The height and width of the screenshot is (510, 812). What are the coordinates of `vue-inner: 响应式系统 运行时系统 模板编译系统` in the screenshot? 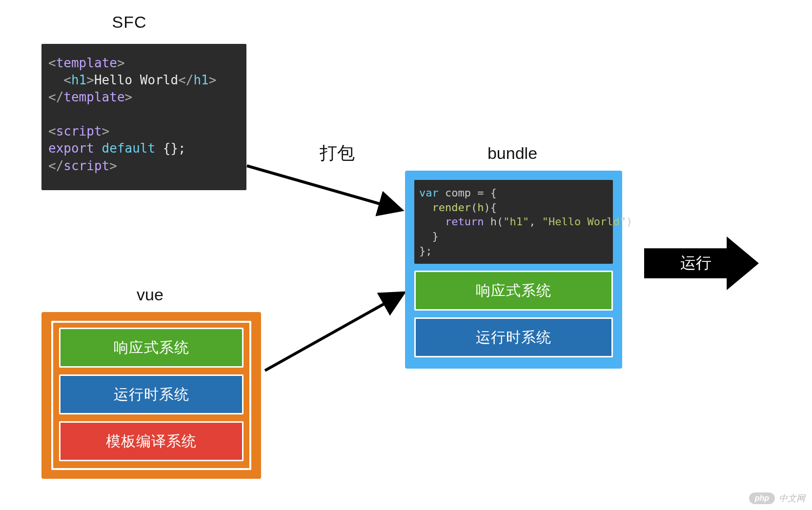 It's located at (151, 395).